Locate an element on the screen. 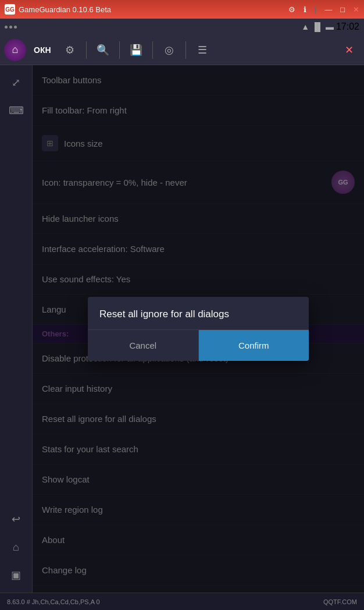 This screenshot has width=364, height=610. sidebar-resize: ⤢ is located at coordinates (16, 83).